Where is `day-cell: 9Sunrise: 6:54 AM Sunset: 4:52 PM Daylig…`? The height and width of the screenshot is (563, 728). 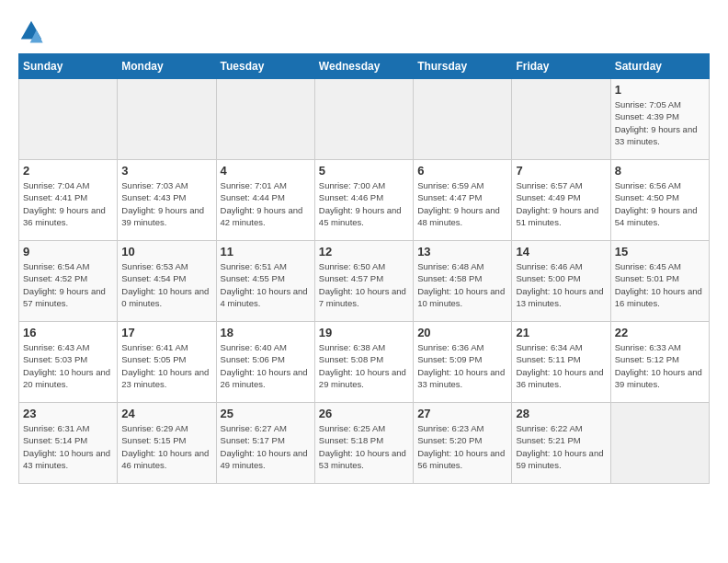
day-cell: 9Sunrise: 6:54 AM Sunset: 4:52 PM Daylig… is located at coordinates (68, 282).